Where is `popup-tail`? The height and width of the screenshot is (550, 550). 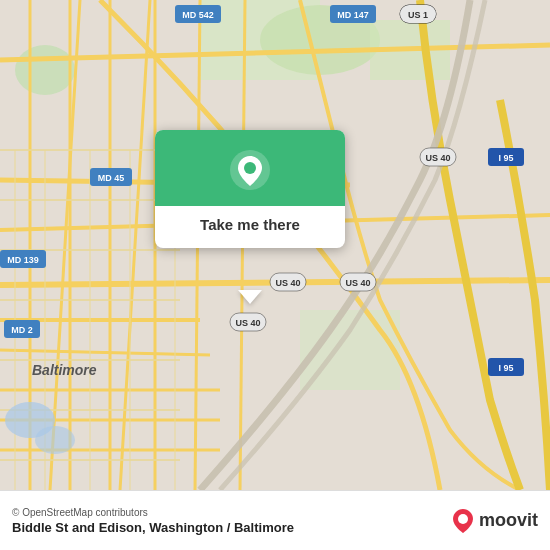
popup-tail is located at coordinates (250, 297).